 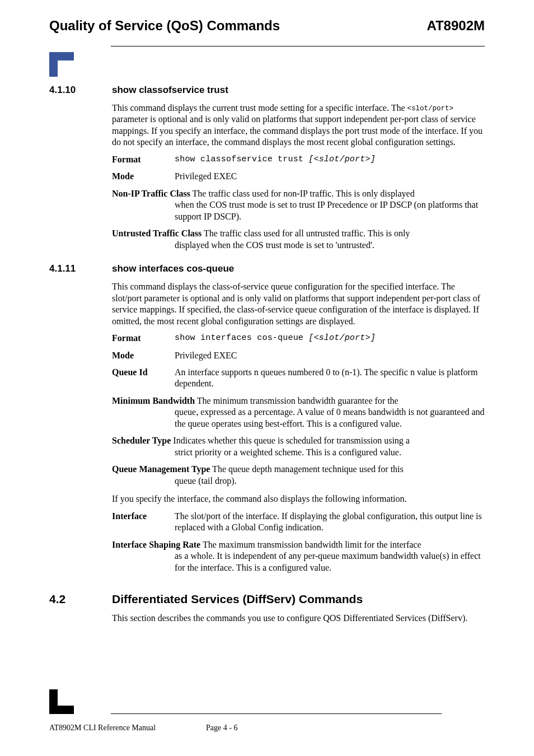 What do you see at coordinates (81, 599) in the screenshot?
I see `section-number: 4.2` at bounding box center [81, 599].